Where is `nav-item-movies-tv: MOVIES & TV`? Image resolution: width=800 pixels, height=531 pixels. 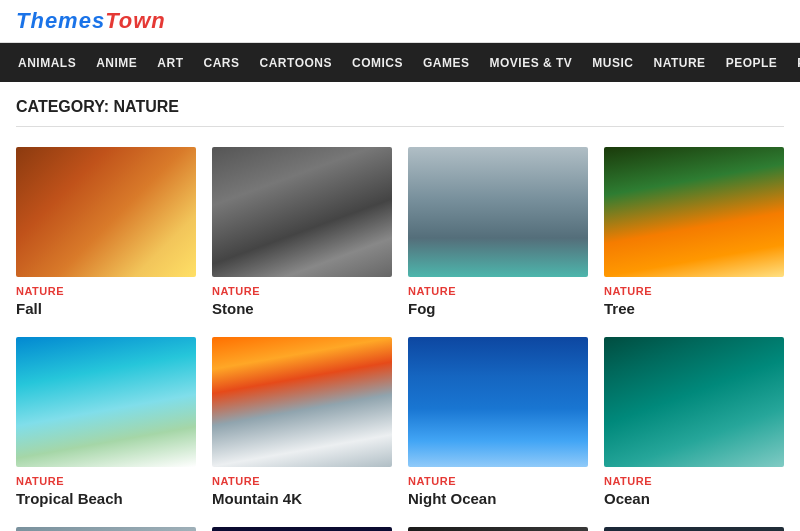
nav-item-movies-tv: MOVIES & TV is located at coordinates (532, 63).